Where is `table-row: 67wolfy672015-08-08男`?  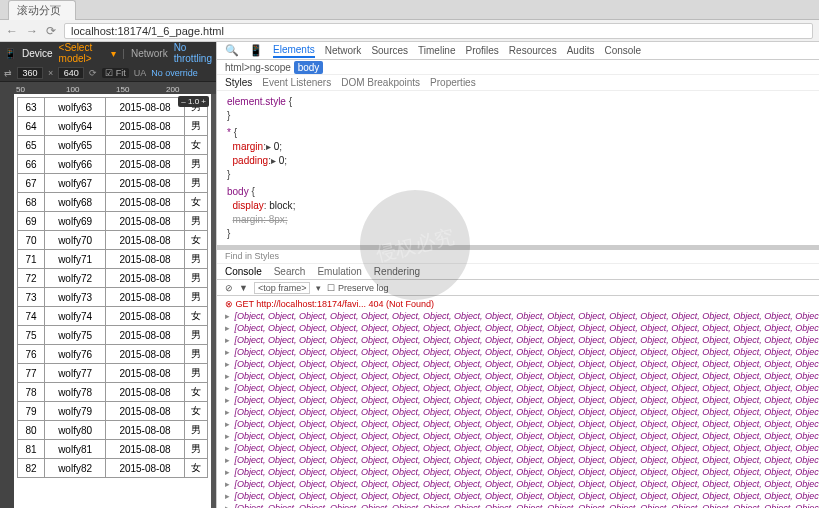 table-row: 67wolfy672015-08-08男 is located at coordinates (113, 184).